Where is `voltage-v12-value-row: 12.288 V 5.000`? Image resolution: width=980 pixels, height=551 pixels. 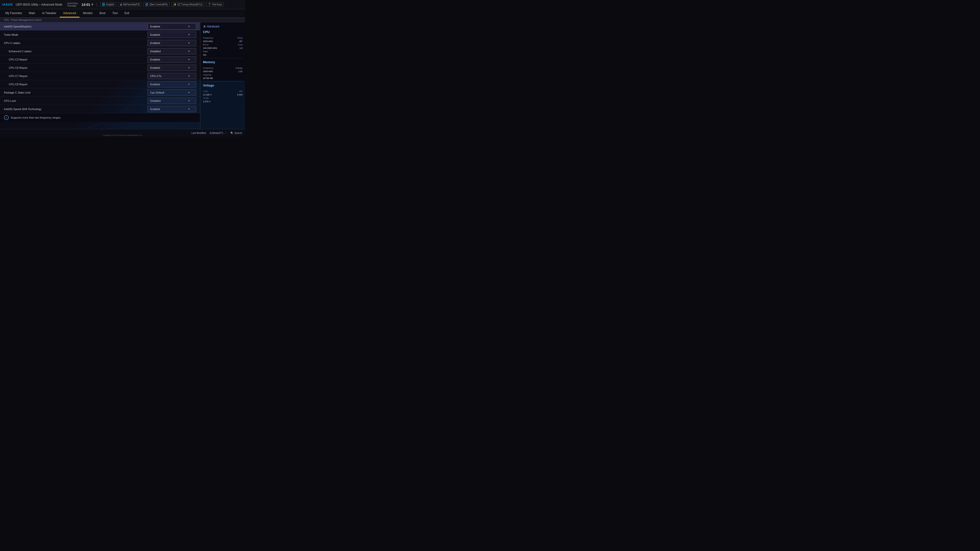
voltage-v12-value-row: 12.288 V 5.000 is located at coordinates (223, 95).